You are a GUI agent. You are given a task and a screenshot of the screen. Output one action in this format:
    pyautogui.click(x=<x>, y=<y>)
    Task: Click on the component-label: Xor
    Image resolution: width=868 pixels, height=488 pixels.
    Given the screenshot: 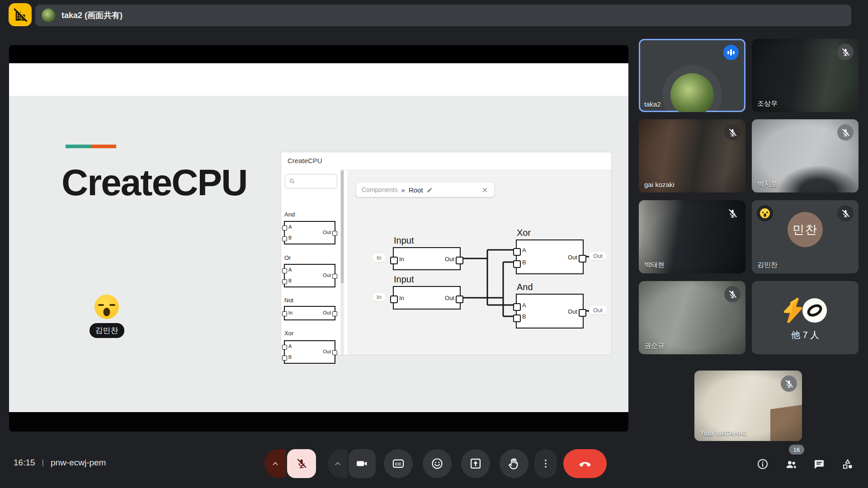 What is the action you would take?
    pyautogui.click(x=289, y=333)
    